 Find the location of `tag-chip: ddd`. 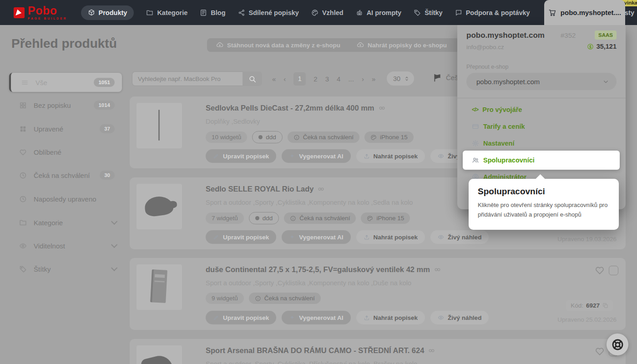

tag-chip: ddd is located at coordinates (268, 137).